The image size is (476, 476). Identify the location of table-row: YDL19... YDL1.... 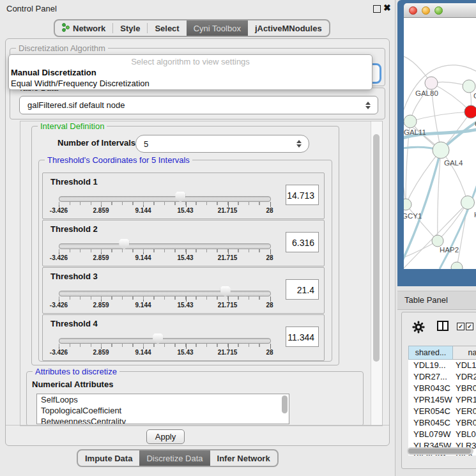
(442, 365).